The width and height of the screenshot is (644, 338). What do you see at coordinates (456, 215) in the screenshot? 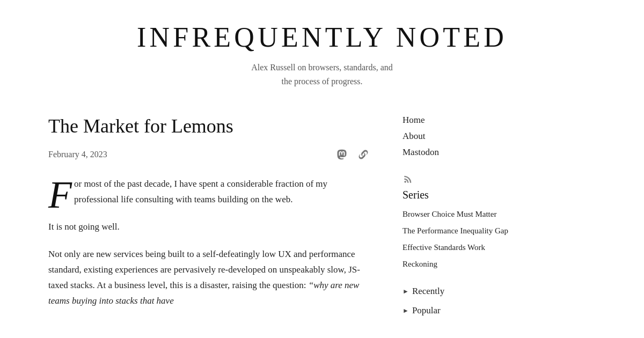
I see `series-item-browser-choice: Browser Choice Must Matter` at bounding box center [456, 215].